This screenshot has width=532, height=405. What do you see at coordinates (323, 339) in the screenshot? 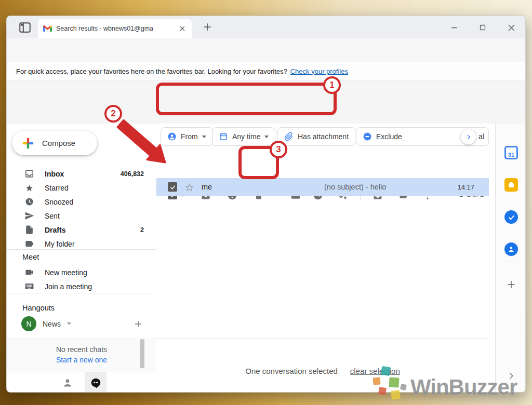
I see `list-bottom-divider` at bounding box center [323, 339].